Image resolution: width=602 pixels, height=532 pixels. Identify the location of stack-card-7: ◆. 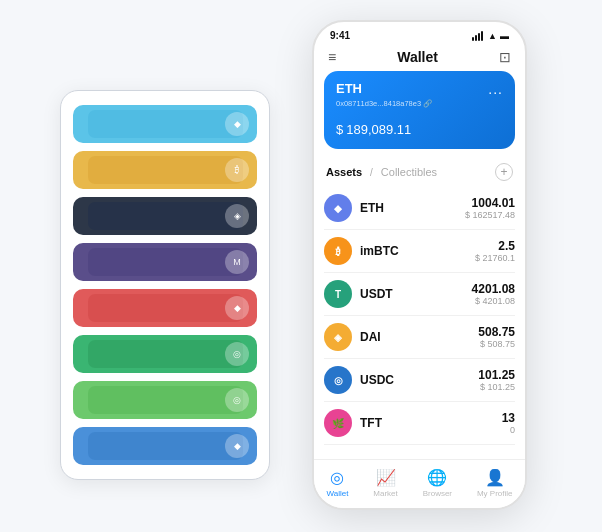
(165, 446).